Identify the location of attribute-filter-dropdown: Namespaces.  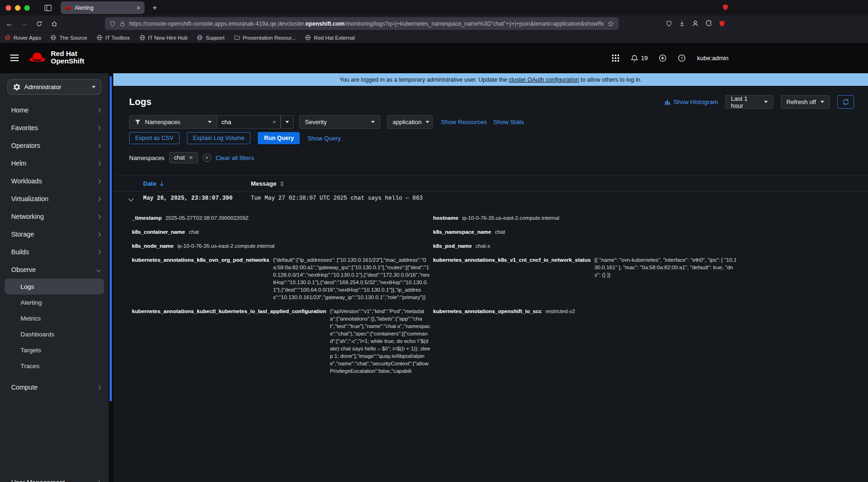
(173, 122).